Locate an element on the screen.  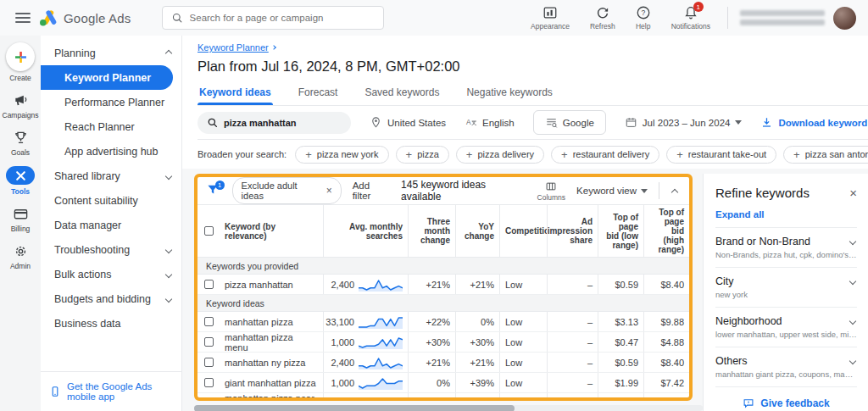
sidebar-item-troubleshooting: Troubleshooting is located at coordinates (111, 249).